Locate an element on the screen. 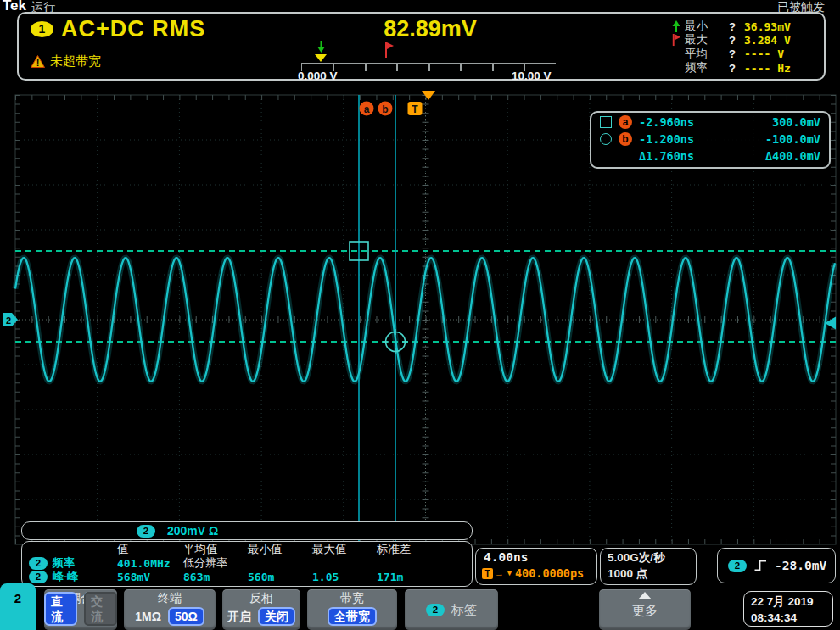 The width and height of the screenshot is (840, 630). scale-min-label: 0.000 V is located at coordinates (317, 76).